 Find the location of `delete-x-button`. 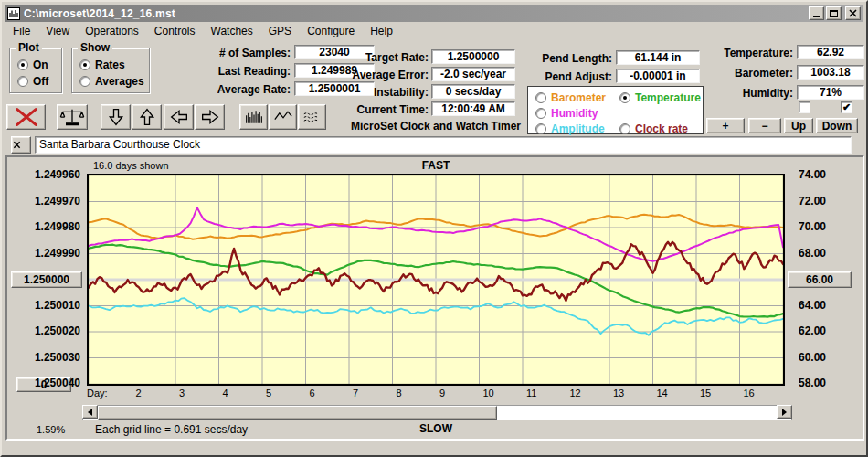

delete-x-button is located at coordinates (26, 117).